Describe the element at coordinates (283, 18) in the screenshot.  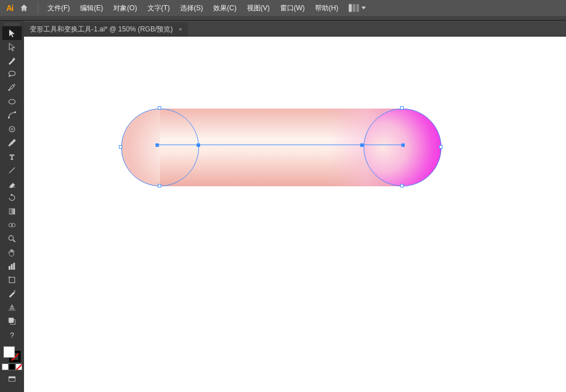
I see `control-bar` at that location.